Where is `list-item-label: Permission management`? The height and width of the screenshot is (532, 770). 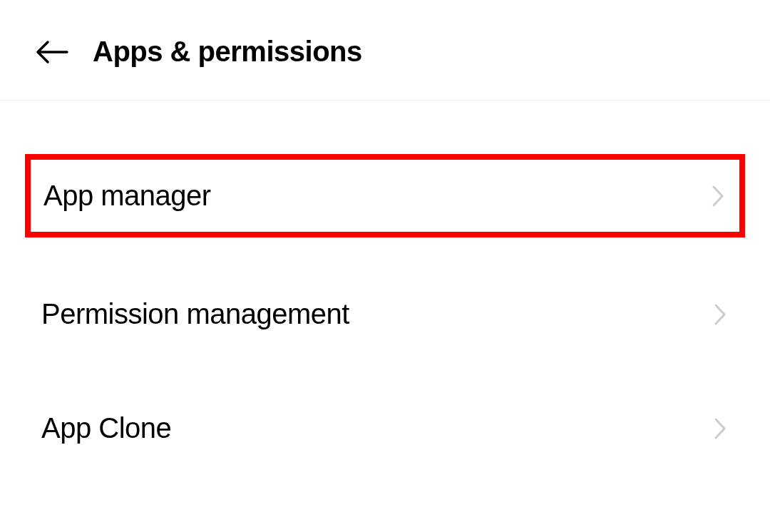
list-item-label: Permission management is located at coordinates (195, 314).